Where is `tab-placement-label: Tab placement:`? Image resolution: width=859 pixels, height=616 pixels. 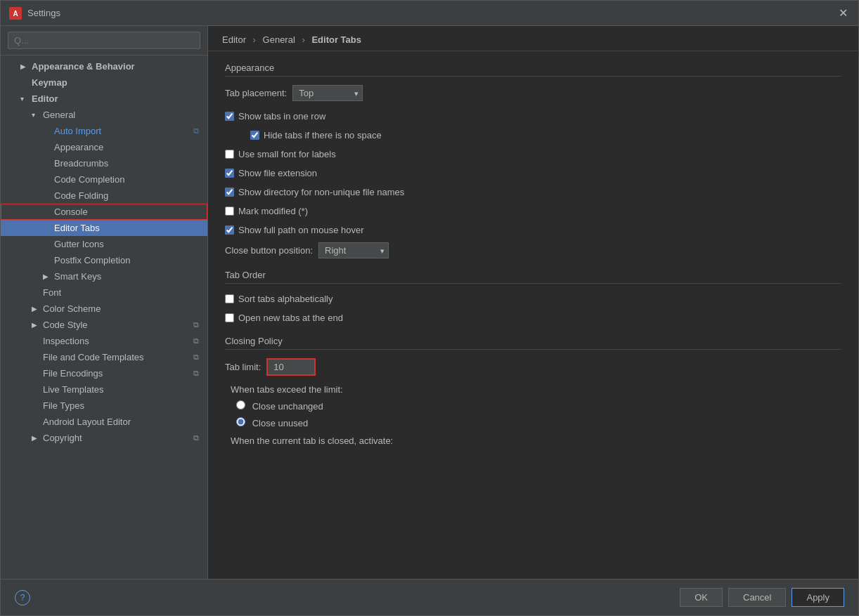 tab-placement-label: Tab placement: is located at coordinates (256, 93).